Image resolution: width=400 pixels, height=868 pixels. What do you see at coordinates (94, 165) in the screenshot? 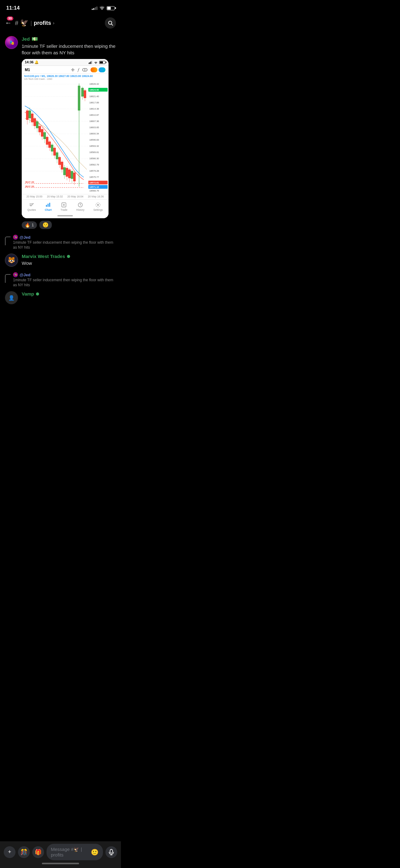
I see `svg-text: 18582.79` at bounding box center [94, 165].